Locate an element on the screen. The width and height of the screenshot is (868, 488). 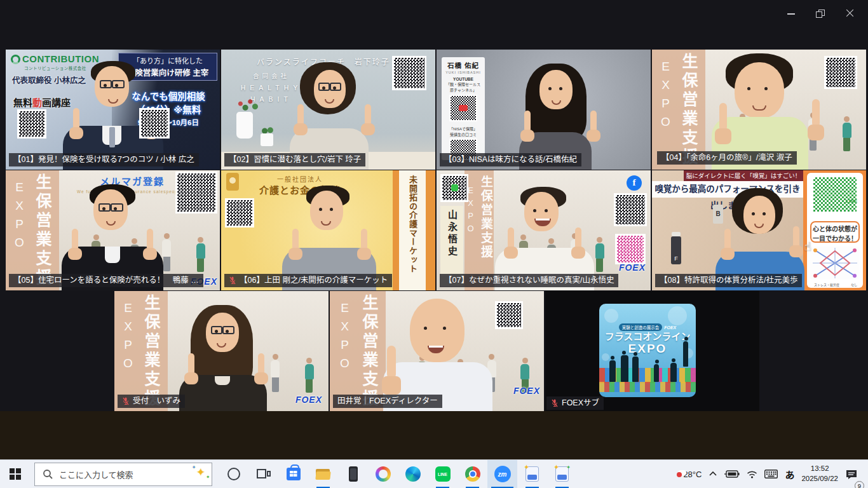
participant-label: 田井覚｜FOEXディレクター is located at coordinates (388, 402).